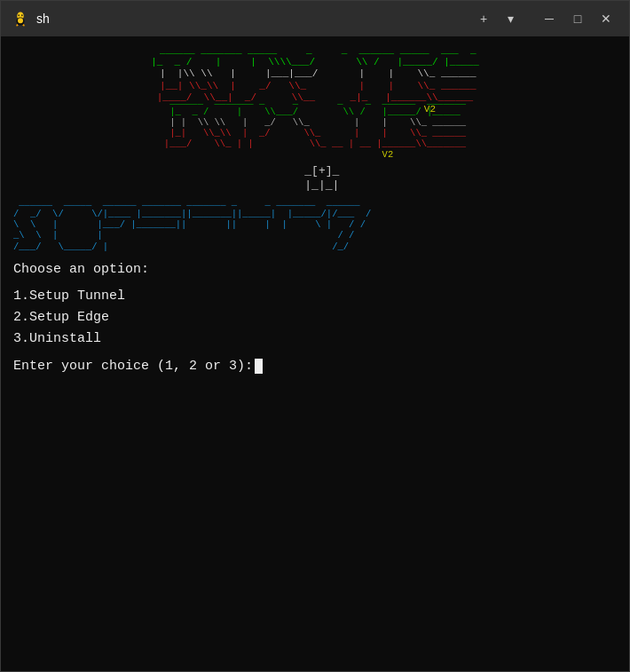 This screenshot has height=672, width=630. What do you see at coordinates (578, 19) in the screenshot?
I see `window-controls: ─ □ ✕` at bounding box center [578, 19].